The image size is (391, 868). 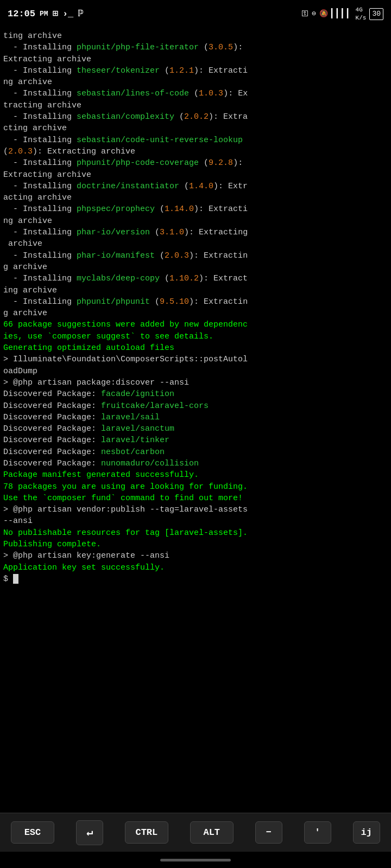 What do you see at coordinates (46, 14) in the screenshot?
I see `status-left: 12:05 PM ⊞ ›_ ℙ` at bounding box center [46, 14].